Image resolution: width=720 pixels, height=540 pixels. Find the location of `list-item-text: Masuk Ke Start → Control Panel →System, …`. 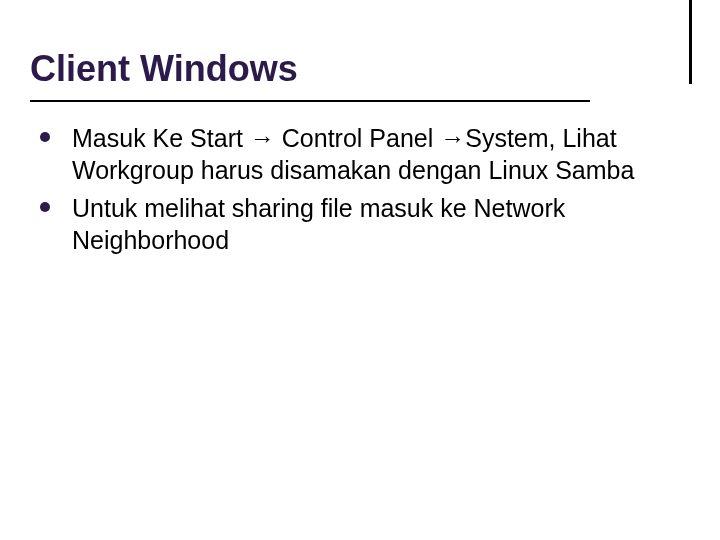

list-item-text: Masuk Ke Start → Control Panel →System, … is located at coordinates (353, 154).